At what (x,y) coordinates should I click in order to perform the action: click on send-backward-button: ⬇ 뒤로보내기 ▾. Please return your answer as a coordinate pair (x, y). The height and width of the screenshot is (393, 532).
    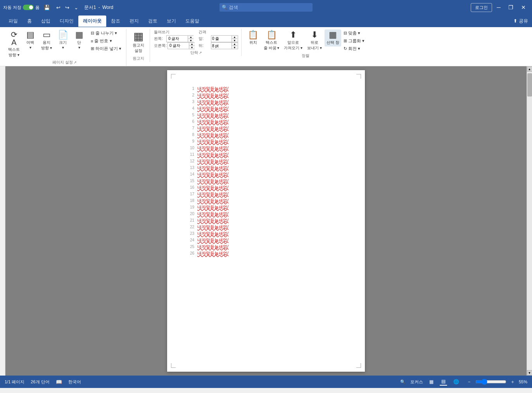
    Looking at the image, I should click on (314, 41).